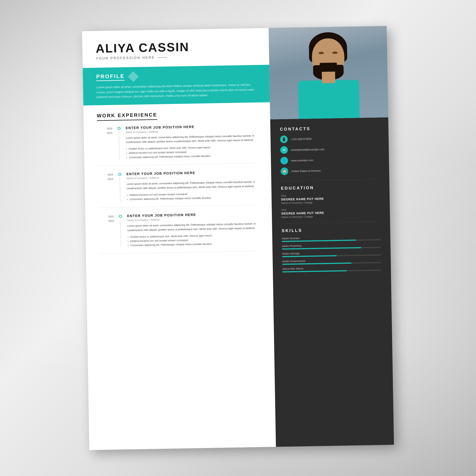 The image size is (476, 476). Describe the element at coordinates (308, 150) in the screenshot. I see `contact-text-email: examplemail@example.com` at that location.